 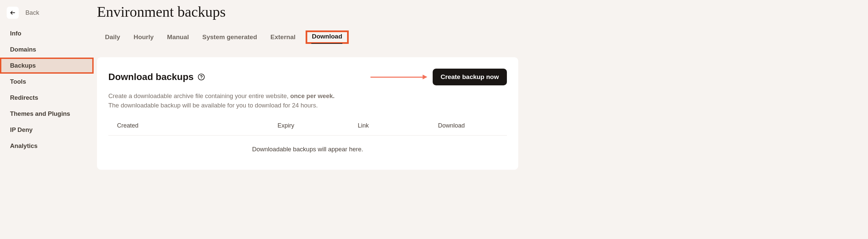 I want to click on sidebar-item-label: Redirects, so click(x=24, y=98).